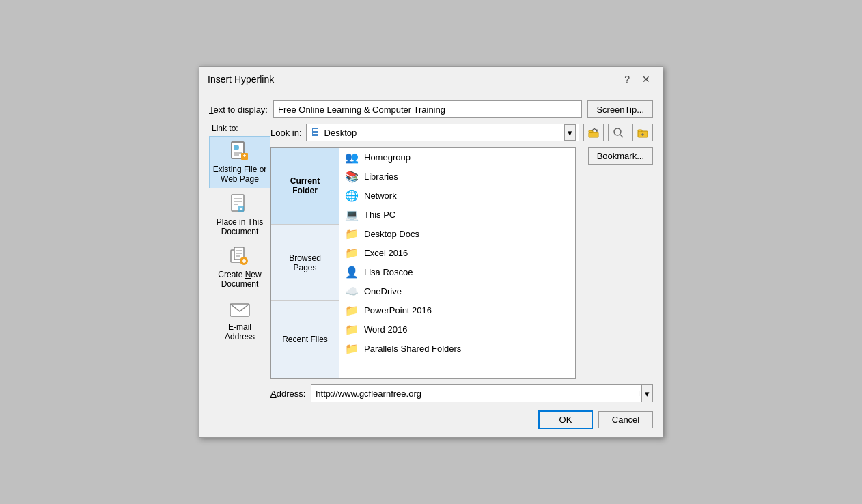 Image resolution: width=862 pixels, height=504 pixels. I want to click on dialog-title: Insert Hyperlink, so click(240, 79).